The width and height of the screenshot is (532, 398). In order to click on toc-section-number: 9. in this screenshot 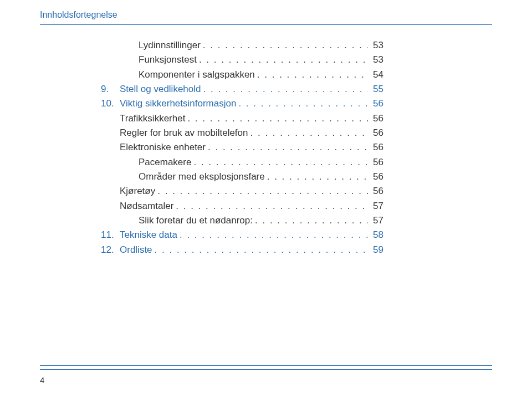, I will do `click(110, 89)`.